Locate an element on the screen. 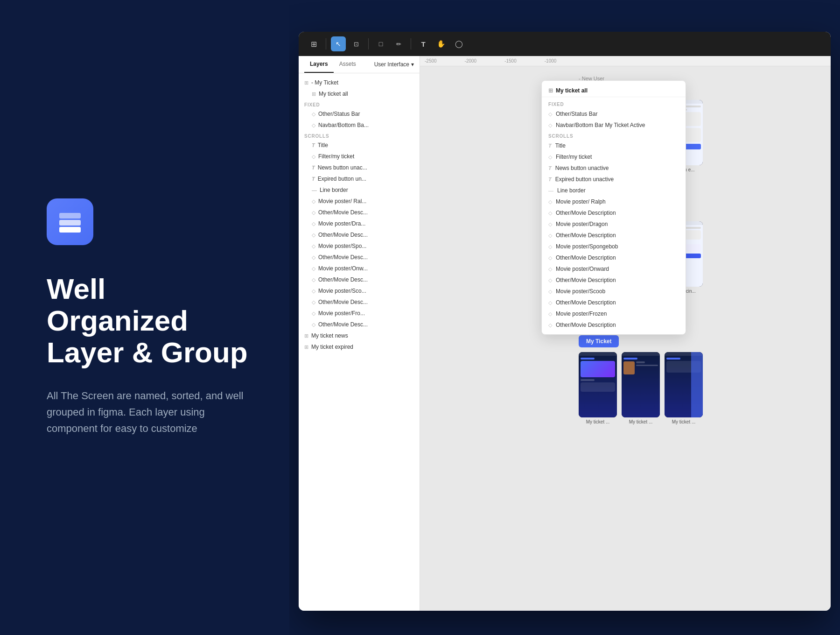 Image resolution: width=840 pixels, height=635 pixels. screen-ticket-2: My ticket ... is located at coordinates (641, 388).